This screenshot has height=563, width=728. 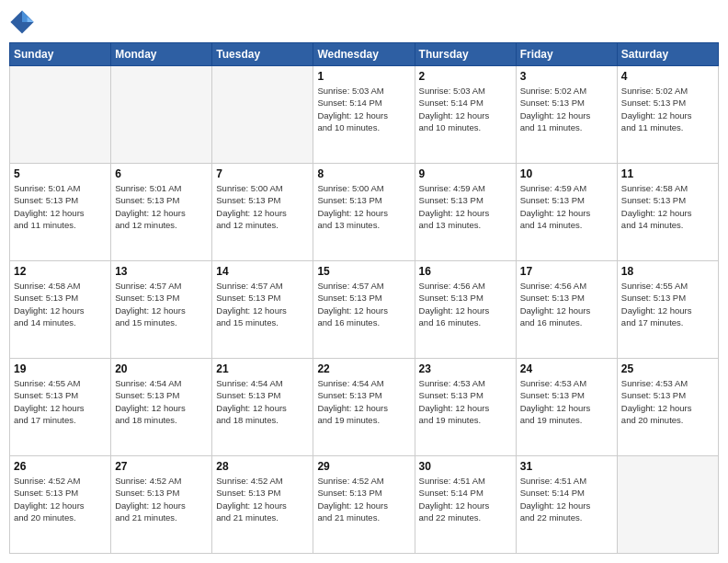 What do you see at coordinates (667, 369) in the screenshot?
I see `day-number: 25` at bounding box center [667, 369].